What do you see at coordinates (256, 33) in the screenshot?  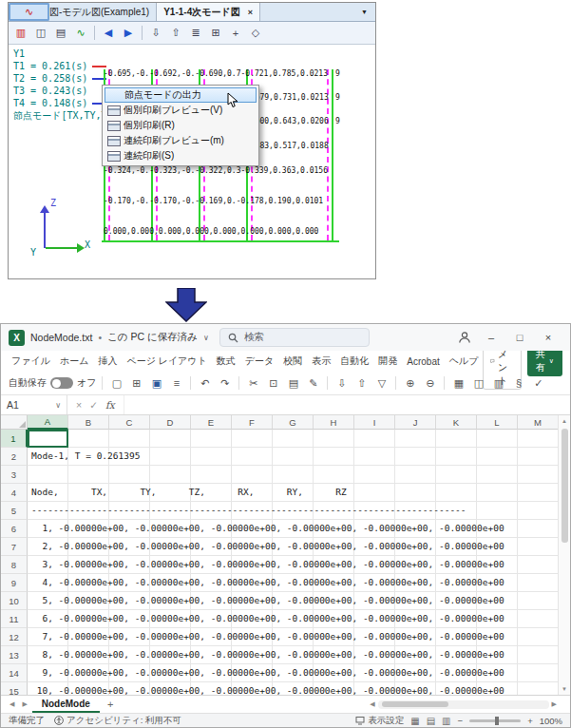 I see `shape-view-icon: ◇` at bounding box center [256, 33].